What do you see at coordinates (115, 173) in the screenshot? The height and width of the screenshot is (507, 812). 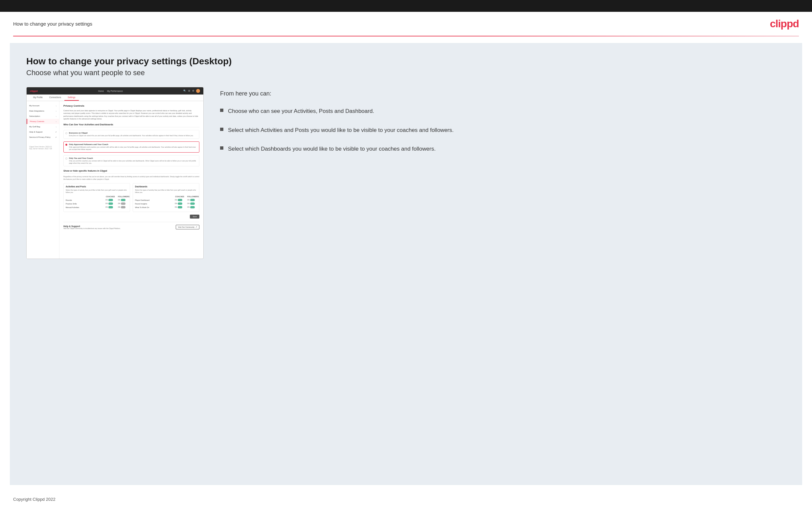 I see `screenshot-mockup: clippd Home My Performance 🔍 ⊞ ⚙ My Prof…` at bounding box center [115, 173].